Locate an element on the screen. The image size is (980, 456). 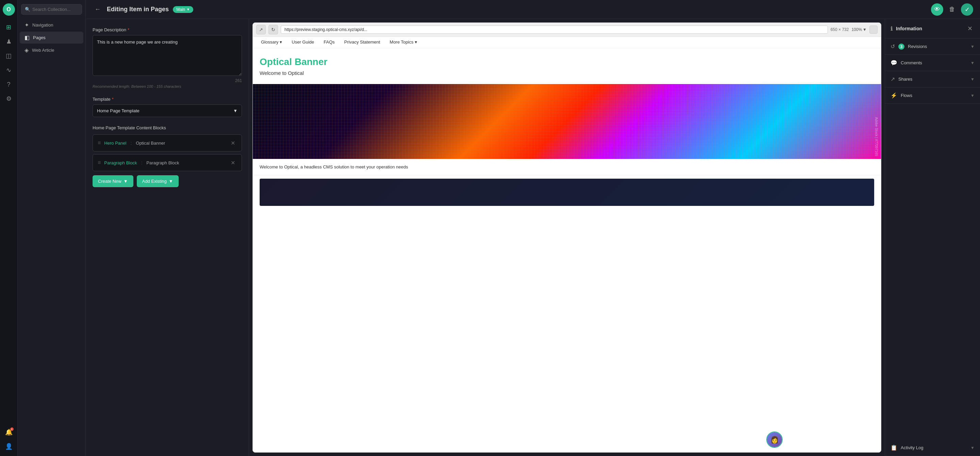
right-sidebar-header: ℹ Information ✕ is located at coordinates (932, 29).